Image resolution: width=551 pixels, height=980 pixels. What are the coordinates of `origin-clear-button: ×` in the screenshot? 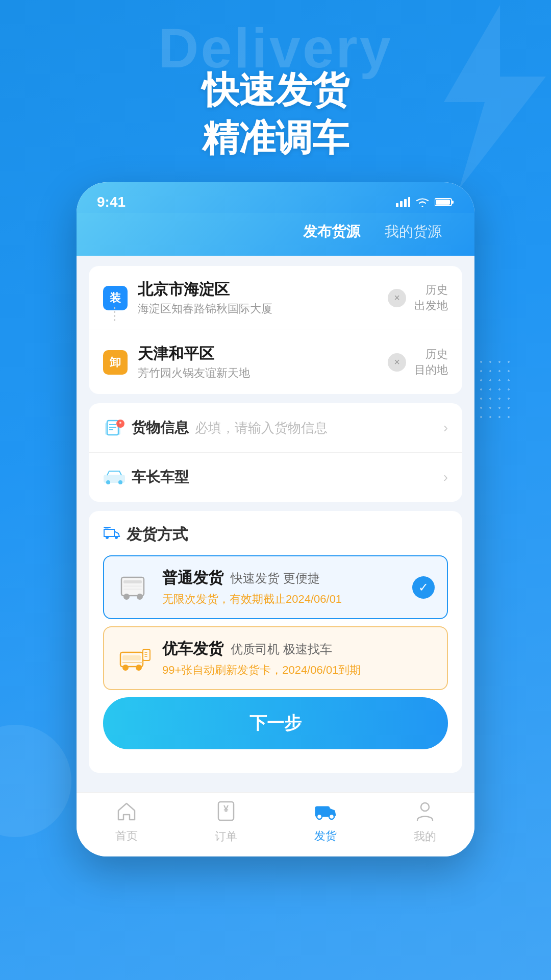 It's located at (397, 298).